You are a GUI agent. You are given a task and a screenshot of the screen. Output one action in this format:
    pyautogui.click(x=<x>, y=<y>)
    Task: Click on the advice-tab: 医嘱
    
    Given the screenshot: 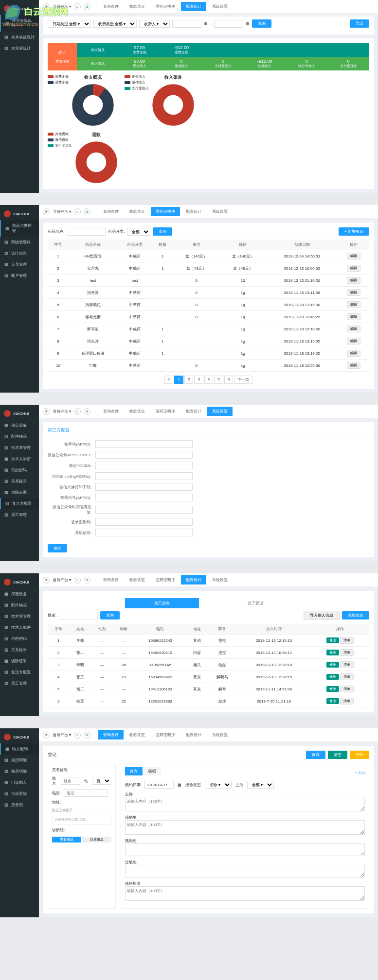 What is the action you would take?
    pyautogui.click(x=152, y=772)
    